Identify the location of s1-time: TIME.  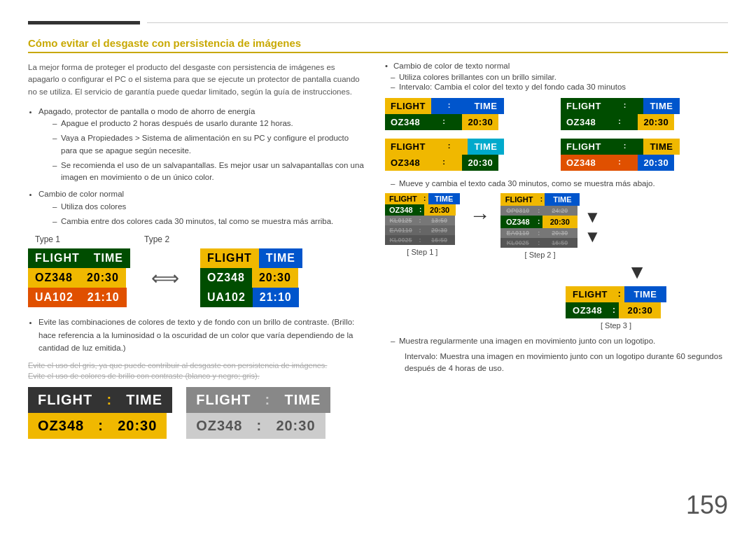
(444, 199).